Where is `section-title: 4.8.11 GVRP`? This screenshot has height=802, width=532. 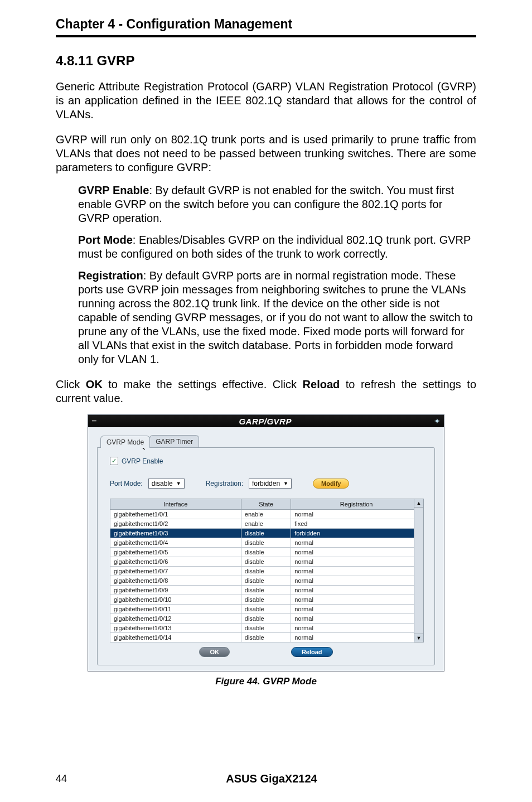 section-title: 4.8.11 GVRP is located at coordinates (266, 61).